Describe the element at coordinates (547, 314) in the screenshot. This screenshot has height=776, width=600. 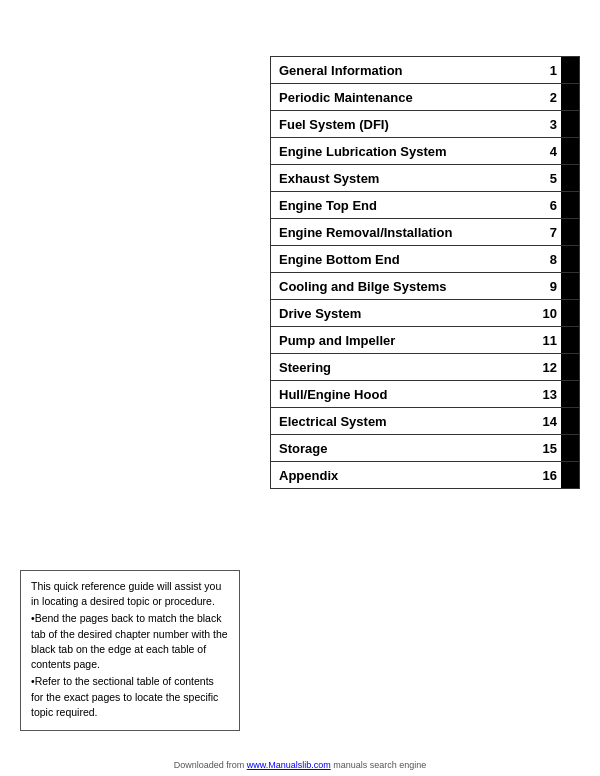
I see `toc-number: 10` at that location.